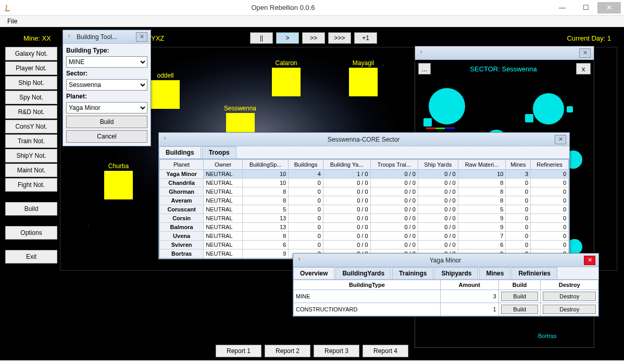 This screenshot has height=364, width=624. Describe the element at coordinates (560, 140) in the screenshot. I see `core-window-close: ✕` at that location.